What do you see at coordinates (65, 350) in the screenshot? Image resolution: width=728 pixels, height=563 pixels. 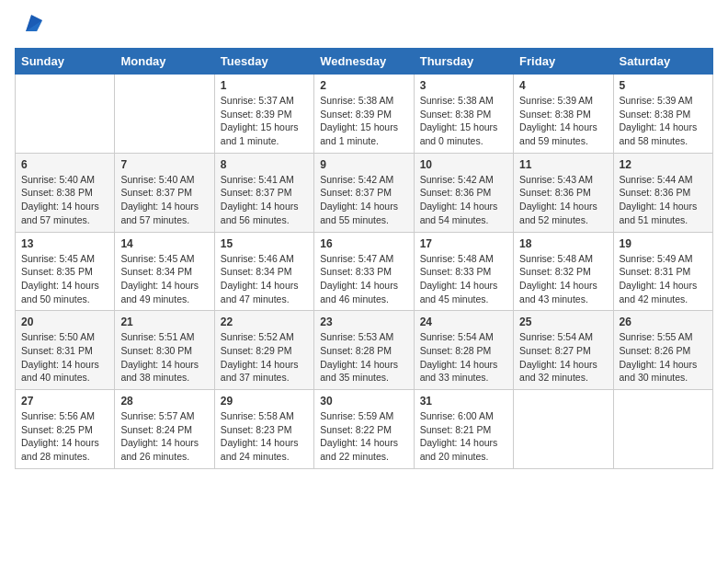 I see `calendar-cell: 20Sunrise: 5:50 AMSunset: 8:31 PMDayligh…` at bounding box center [65, 350].